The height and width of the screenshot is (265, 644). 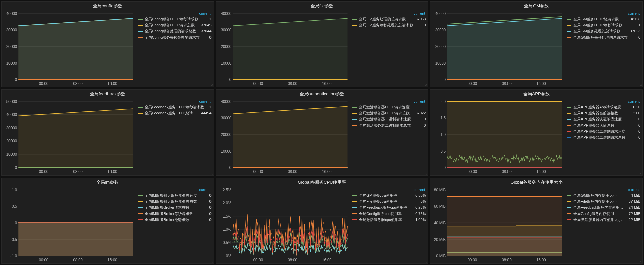 What do you see at coordinates (284, 225) in the screenshot?
I see `chart-area: 0%0.5%1.0%1.5%2.0%2.5%00:0008:0016:00` at bounding box center [284, 225].